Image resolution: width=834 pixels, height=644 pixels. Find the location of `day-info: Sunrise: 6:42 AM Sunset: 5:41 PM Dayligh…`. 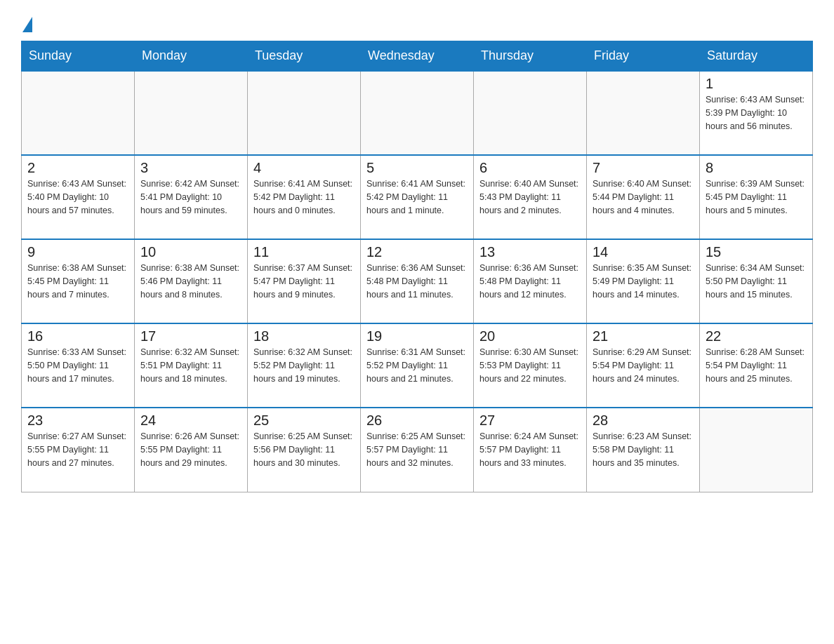

day-info: Sunrise: 6:42 AM Sunset: 5:41 PM Dayligh… is located at coordinates (191, 197).